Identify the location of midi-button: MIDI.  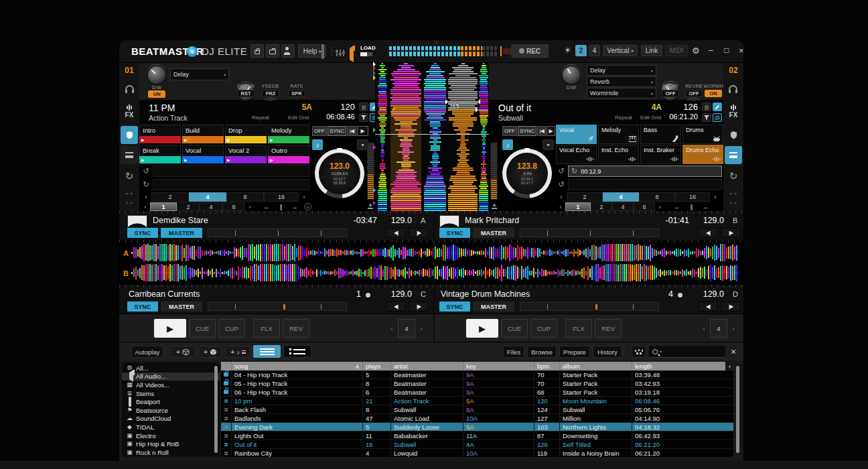
(676, 51).